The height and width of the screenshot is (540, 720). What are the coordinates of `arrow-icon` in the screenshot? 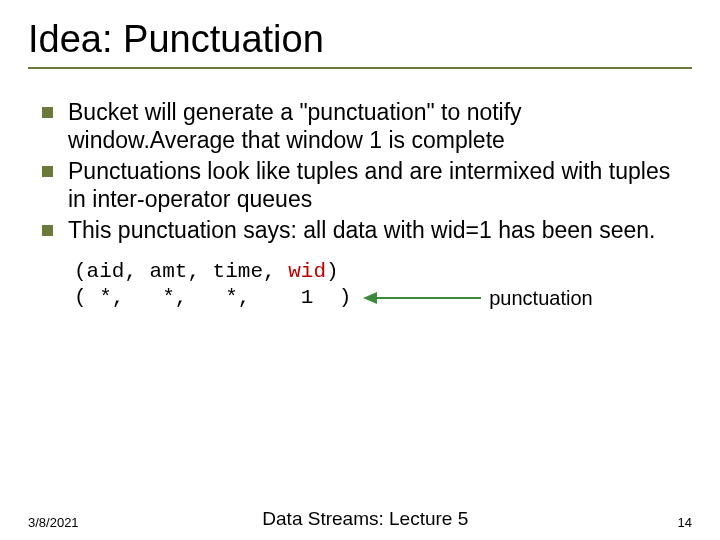 It's located at (423, 298).